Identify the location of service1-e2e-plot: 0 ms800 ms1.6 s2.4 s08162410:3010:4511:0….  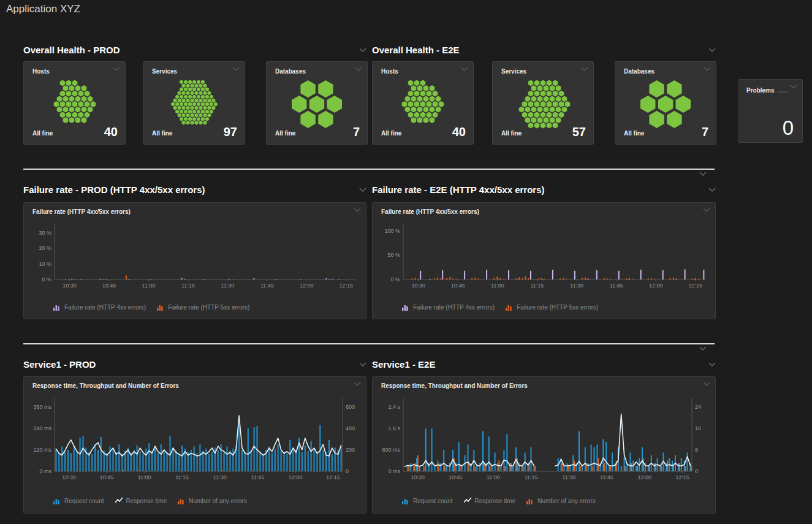
(544, 438).